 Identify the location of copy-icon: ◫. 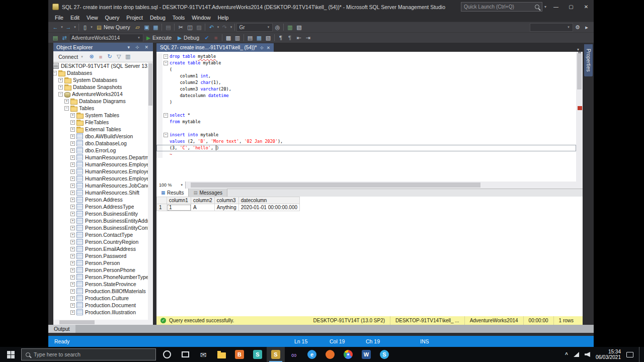
(190, 27).